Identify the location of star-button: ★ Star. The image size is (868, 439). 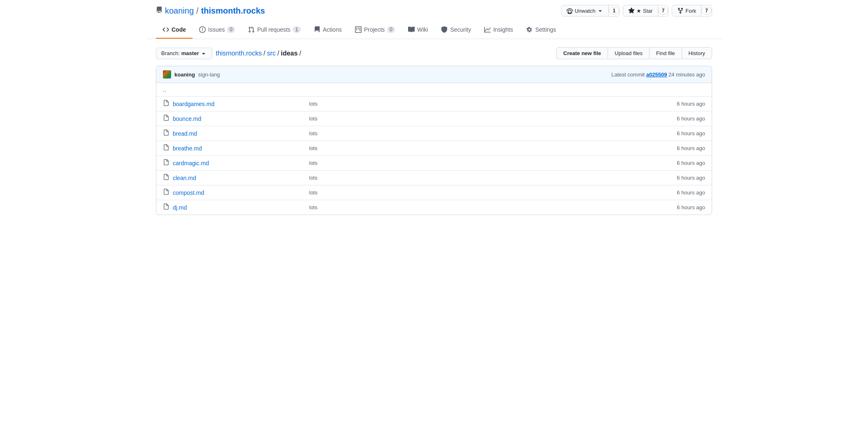
(641, 11).